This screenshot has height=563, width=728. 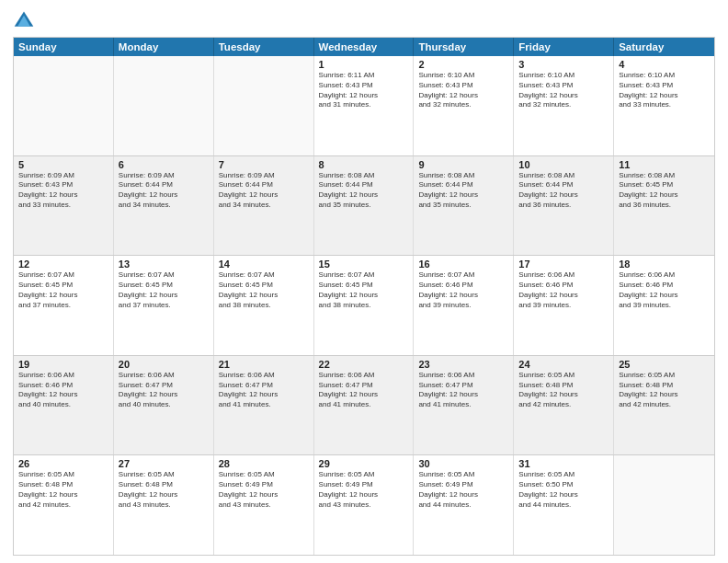 What do you see at coordinates (164, 206) in the screenshot?
I see `calendar-cell: 6Sunrise: 6:09 AM Sunset: 6:44 PM Daylig…` at bounding box center [164, 206].